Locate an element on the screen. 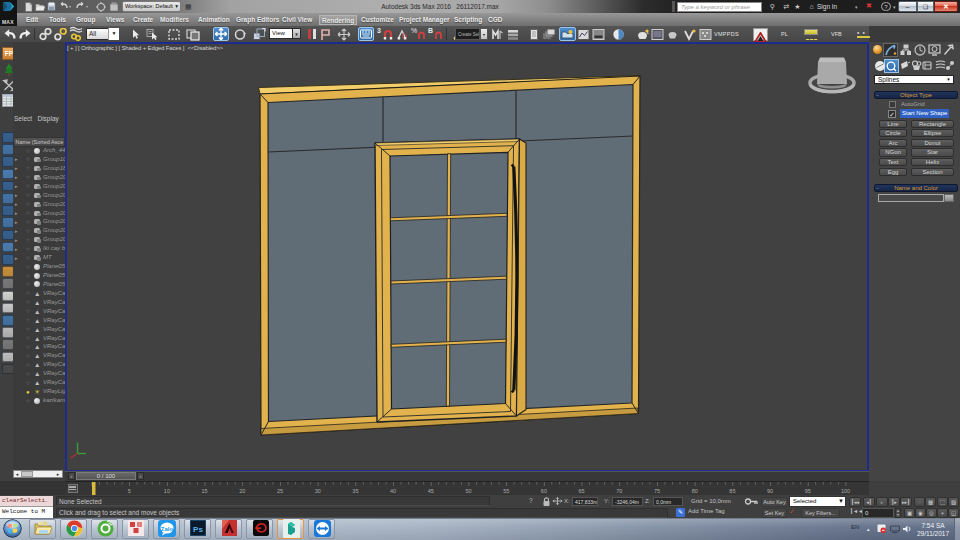  svg-text: 75 is located at coordinates (657, 491).